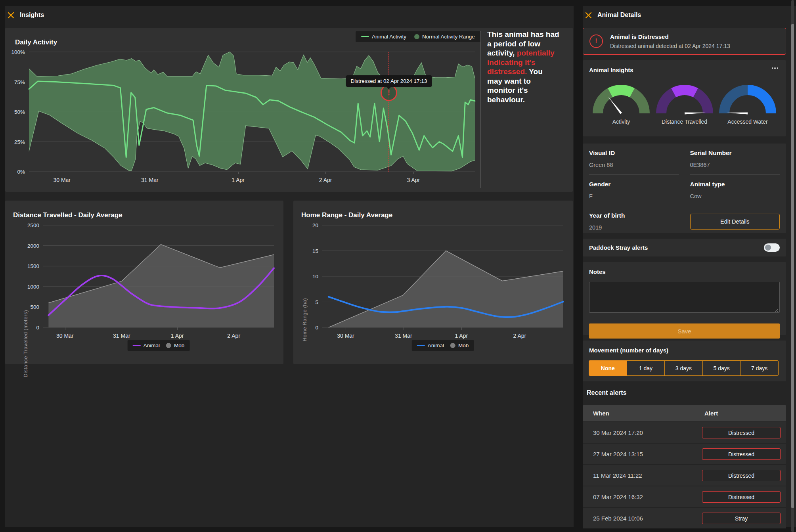 This screenshot has width=796, height=532. I want to click on line-swatch-icon, so click(365, 37).